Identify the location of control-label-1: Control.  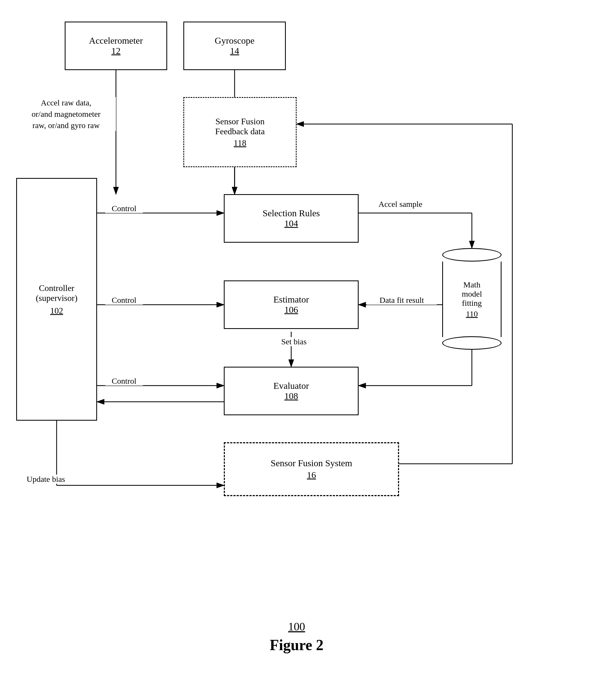
(124, 209).